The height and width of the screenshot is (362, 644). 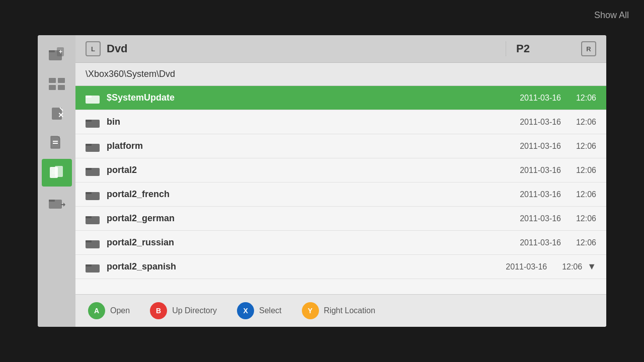 What do you see at coordinates (57, 84) in the screenshot?
I see `multi-select-icon` at bounding box center [57, 84].